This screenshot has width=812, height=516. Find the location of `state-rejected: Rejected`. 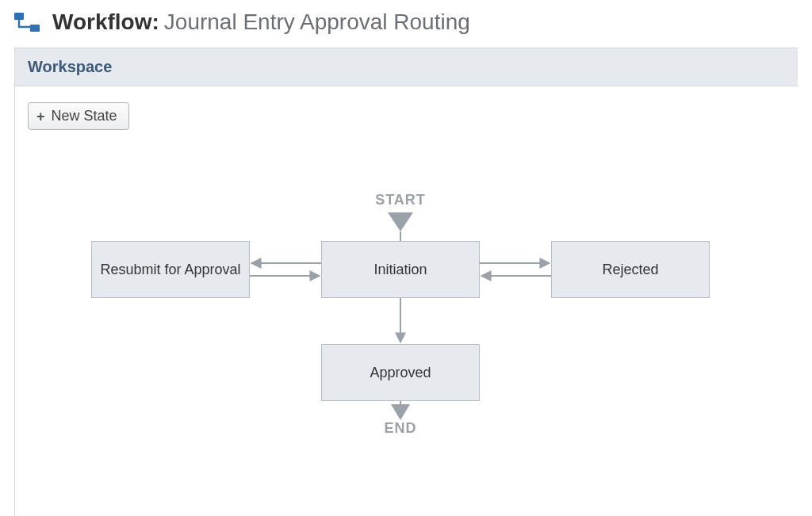

state-rejected: Rejected is located at coordinates (630, 269).